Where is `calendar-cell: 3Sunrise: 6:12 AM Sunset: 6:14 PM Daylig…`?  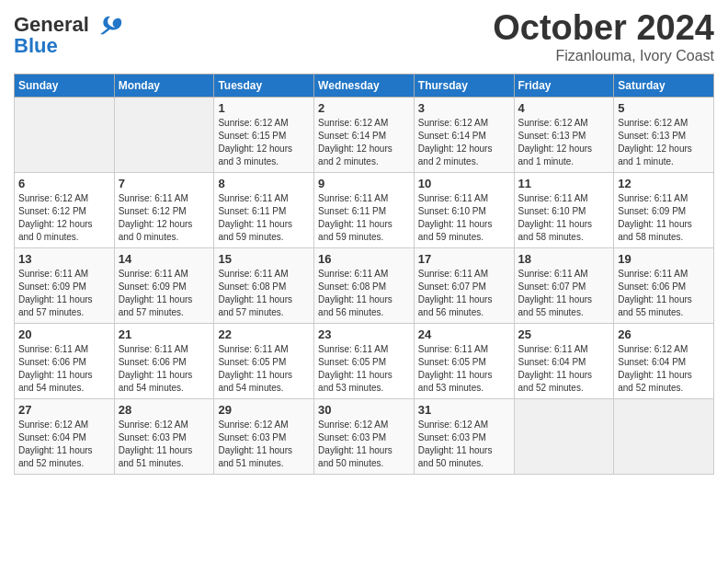
calendar-cell: 3Sunrise: 6:12 AM Sunset: 6:14 PM Daylig… is located at coordinates (463, 134).